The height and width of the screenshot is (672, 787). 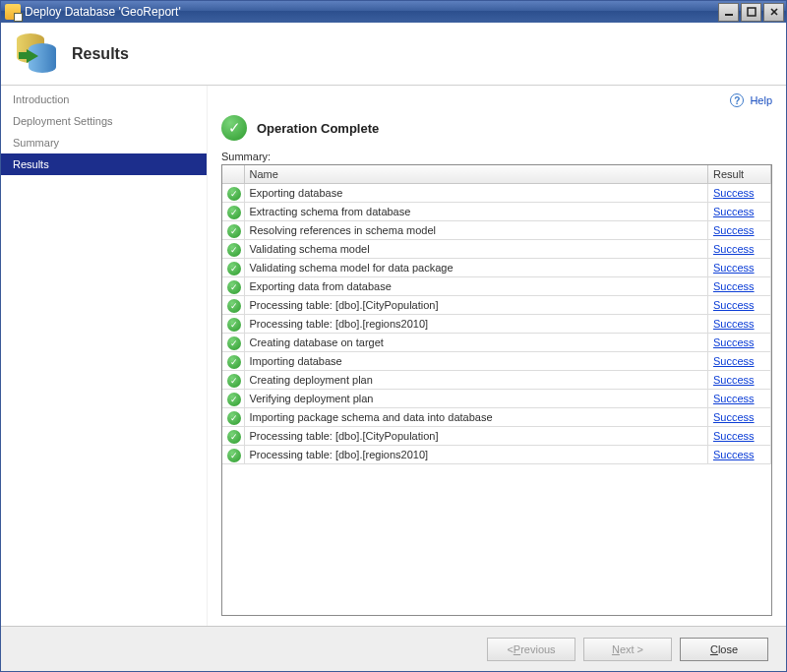 What do you see at coordinates (497, 362) in the screenshot?
I see `table-row: ✓Importing databaseSuccess` at bounding box center [497, 362].